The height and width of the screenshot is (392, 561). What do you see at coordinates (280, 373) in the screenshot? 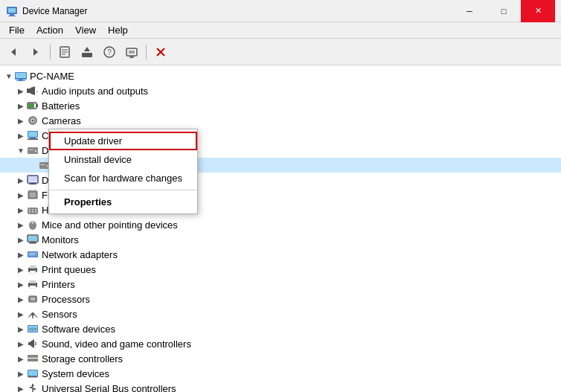
I see `tree-item-system: ▶ System devices` at bounding box center [280, 373].